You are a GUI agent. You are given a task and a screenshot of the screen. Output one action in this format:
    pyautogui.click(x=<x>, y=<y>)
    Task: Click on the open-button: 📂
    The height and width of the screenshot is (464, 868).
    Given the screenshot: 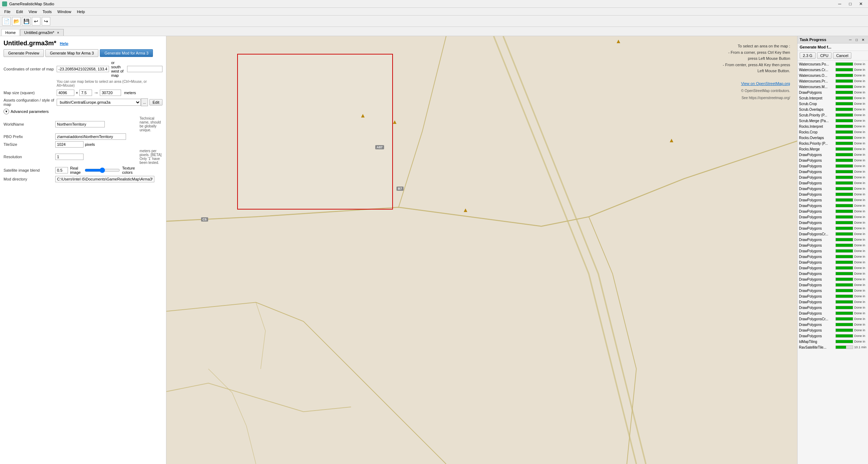 What is the action you would take?
    pyautogui.click(x=16, y=21)
    